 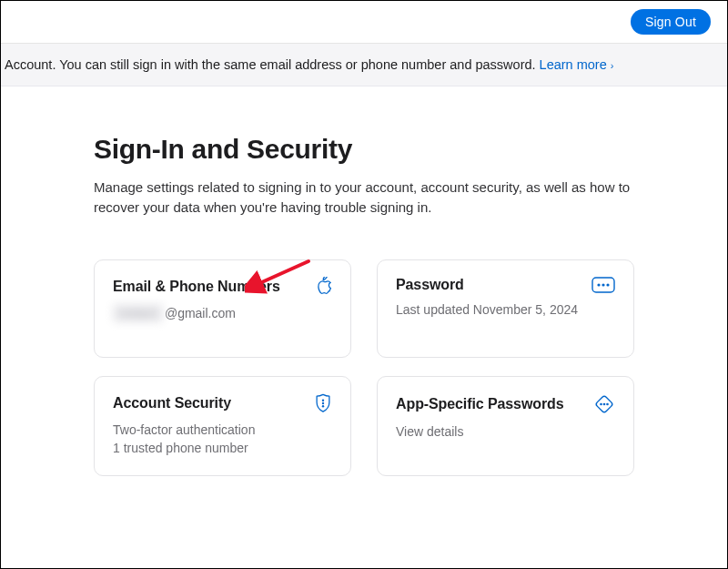 I want to click on card-email-phone: Email & Phone Numbers redact@gmail.com, so click(x=222, y=309).